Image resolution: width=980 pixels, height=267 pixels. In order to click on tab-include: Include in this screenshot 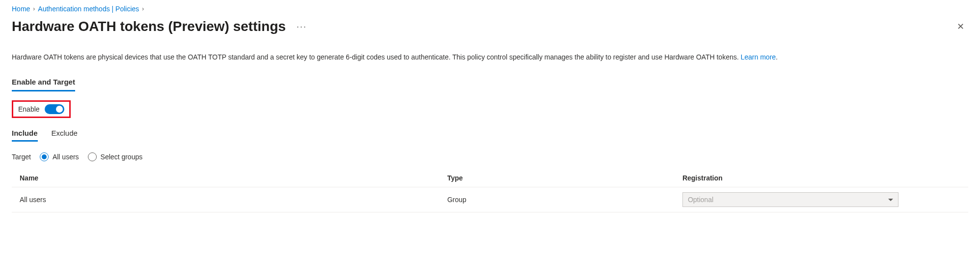, I will do `click(25, 135)`.